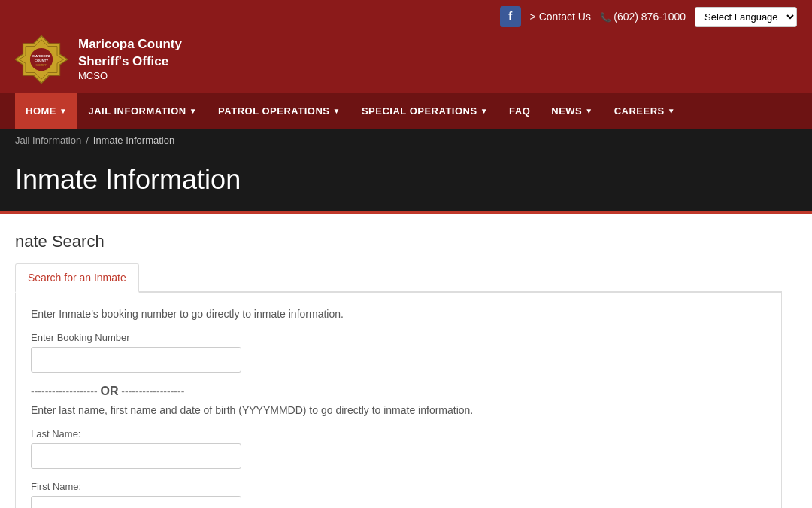 Image resolution: width=812 pixels, height=508 pixels. What do you see at coordinates (48, 140) in the screenshot?
I see `breadcrumb-parent: Jail Information` at bounding box center [48, 140].